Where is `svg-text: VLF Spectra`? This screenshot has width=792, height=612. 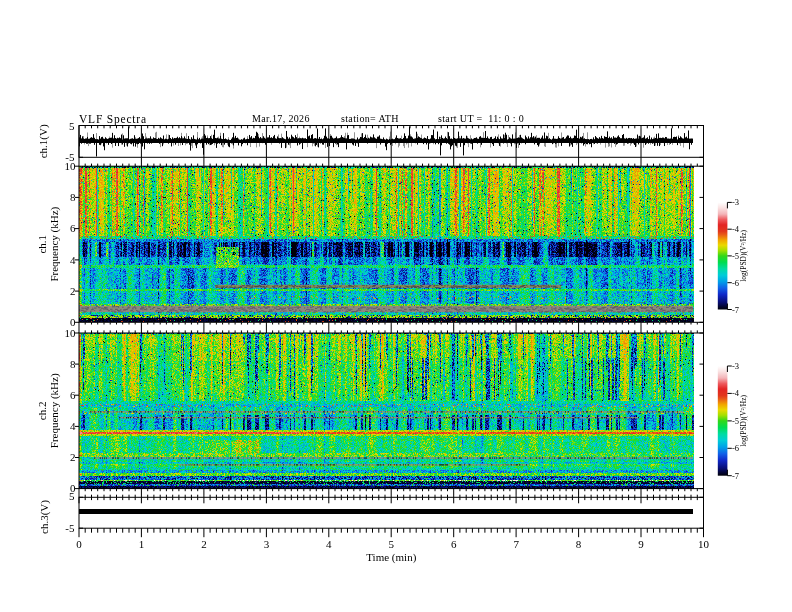 svg-text: VLF Spectra is located at coordinates (113, 120).